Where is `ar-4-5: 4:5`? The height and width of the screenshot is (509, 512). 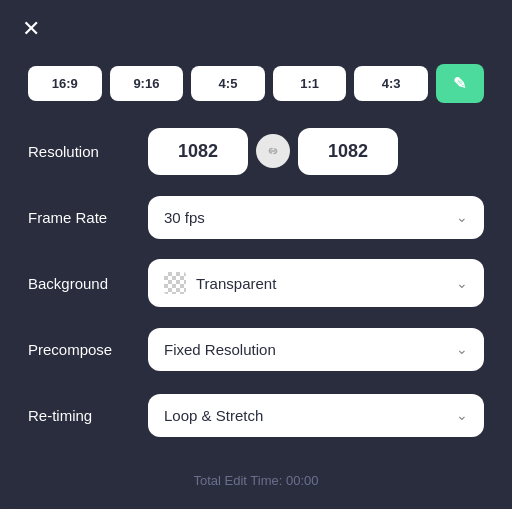 ar-4-5: 4:5 is located at coordinates (228, 84).